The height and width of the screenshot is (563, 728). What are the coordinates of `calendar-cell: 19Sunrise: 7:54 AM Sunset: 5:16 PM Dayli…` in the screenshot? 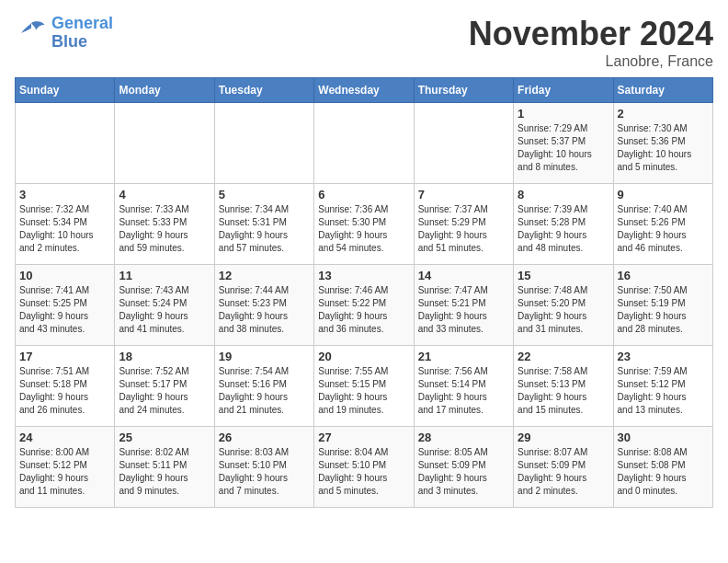 It's located at (264, 386).